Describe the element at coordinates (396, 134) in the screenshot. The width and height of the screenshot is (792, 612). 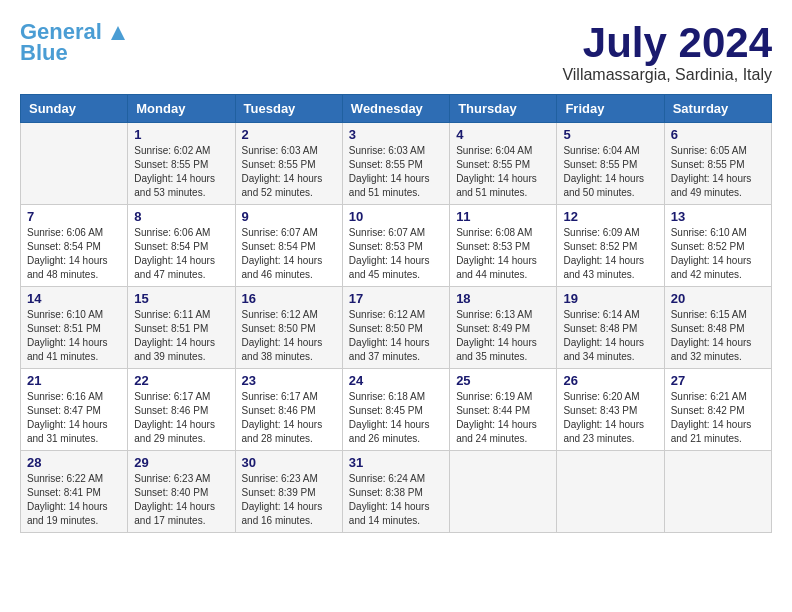
I see `day-number-3: 3` at that location.